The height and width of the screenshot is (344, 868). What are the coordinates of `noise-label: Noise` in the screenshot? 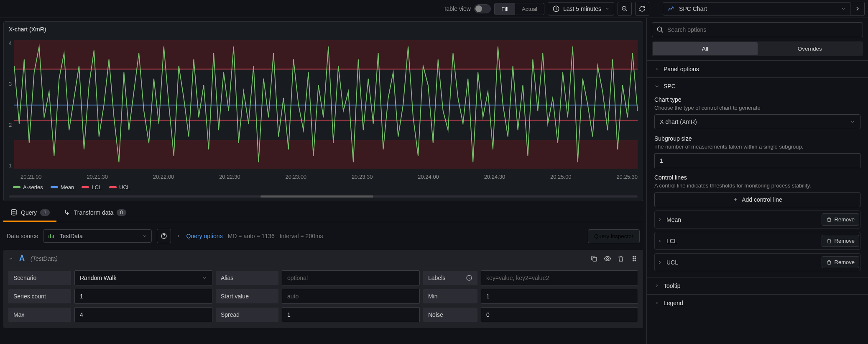 It's located at (450, 315).